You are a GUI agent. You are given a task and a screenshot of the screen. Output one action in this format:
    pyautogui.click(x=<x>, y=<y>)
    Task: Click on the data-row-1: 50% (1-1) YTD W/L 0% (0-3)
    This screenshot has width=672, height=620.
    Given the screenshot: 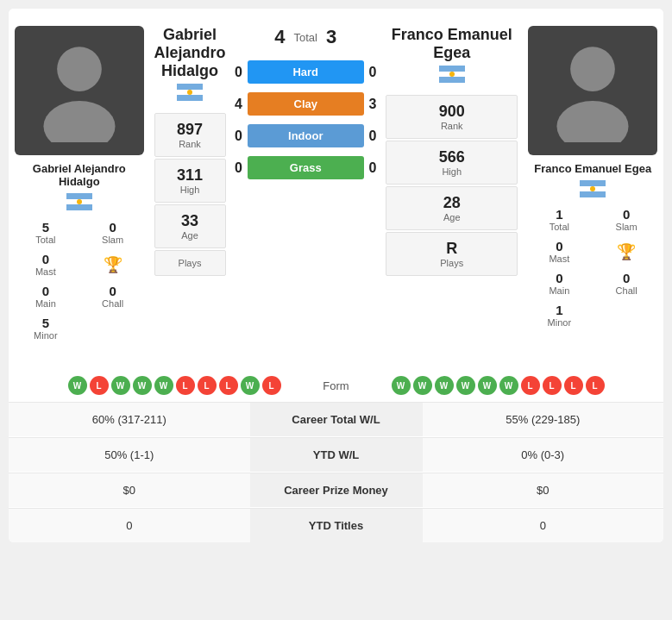 What is the action you would take?
    pyautogui.click(x=336, y=454)
    